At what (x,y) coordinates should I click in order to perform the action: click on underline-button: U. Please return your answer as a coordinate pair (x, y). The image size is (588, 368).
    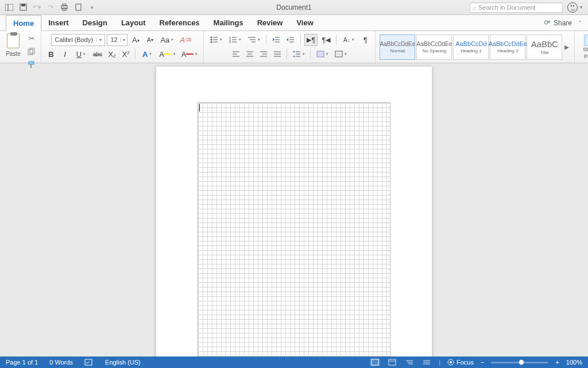
    Looking at the image, I should click on (81, 54).